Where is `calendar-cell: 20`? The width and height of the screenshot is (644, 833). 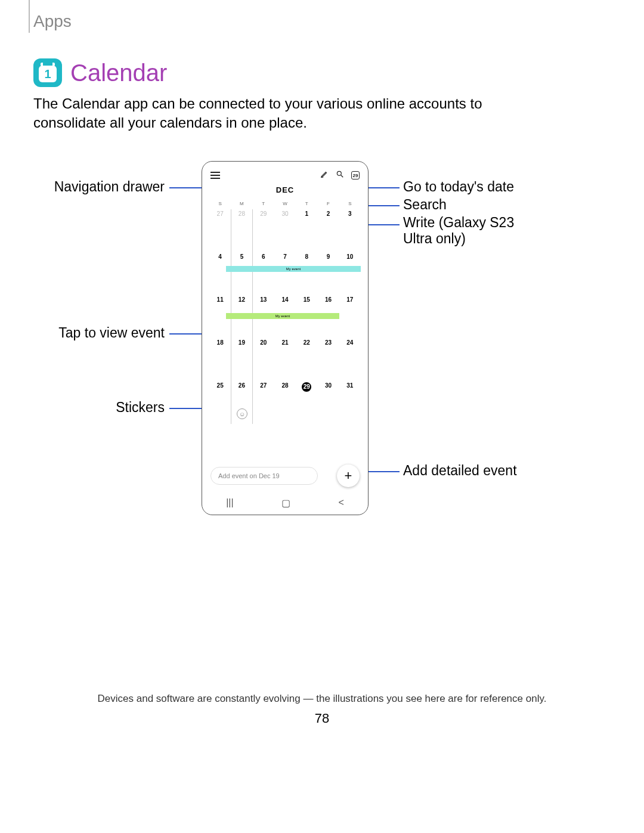 calendar-cell: 20 is located at coordinates (264, 360).